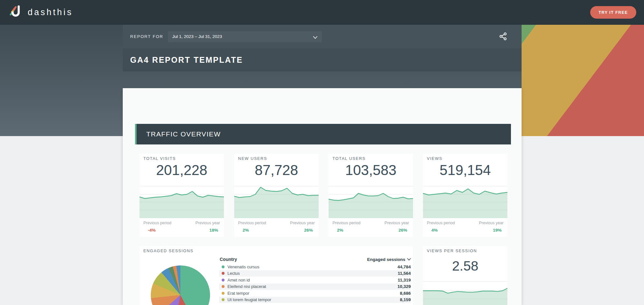  I want to click on kpi-value: 519,154, so click(465, 170).